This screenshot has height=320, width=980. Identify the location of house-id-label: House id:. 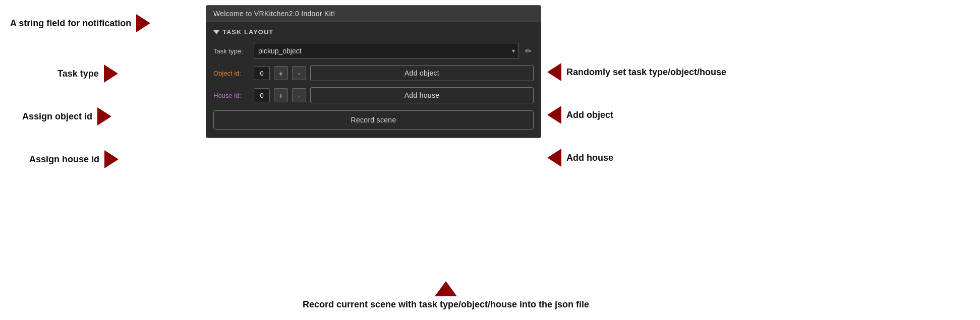
(232, 96).